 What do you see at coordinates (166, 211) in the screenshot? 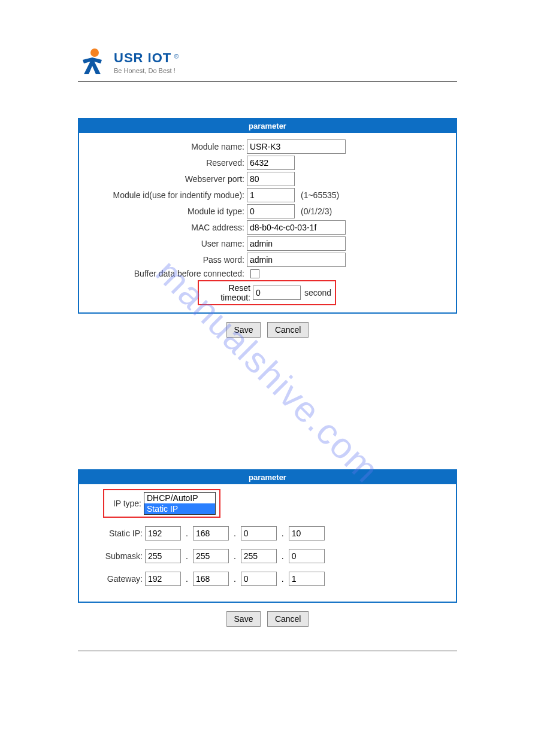
I see `module-id-type-label: Module id type:` at bounding box center [166, 211].